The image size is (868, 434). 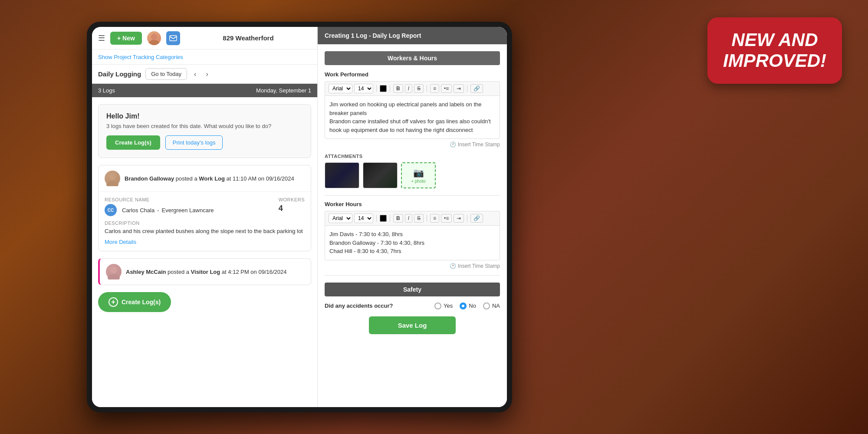 I want to click on resource-label: RESOURCE NAME, so click(x=159, y=200).